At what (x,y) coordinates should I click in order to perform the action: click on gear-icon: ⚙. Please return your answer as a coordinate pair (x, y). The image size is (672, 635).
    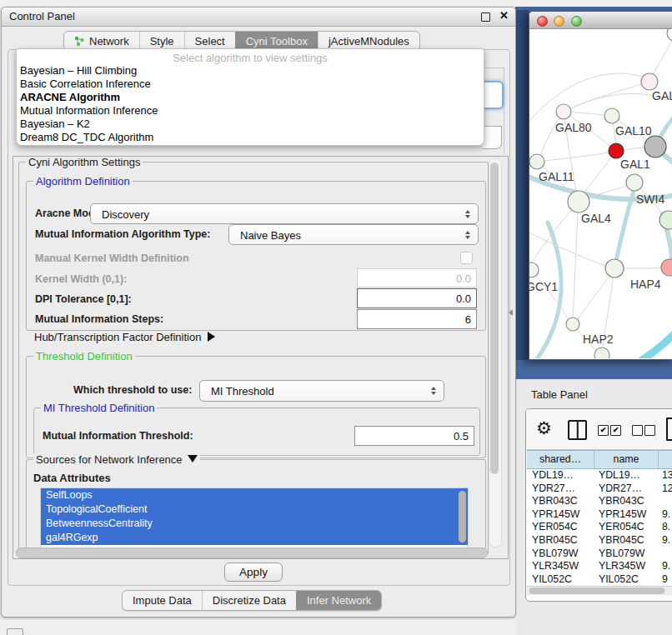
    Looking at the image, I should click on (544, 428).